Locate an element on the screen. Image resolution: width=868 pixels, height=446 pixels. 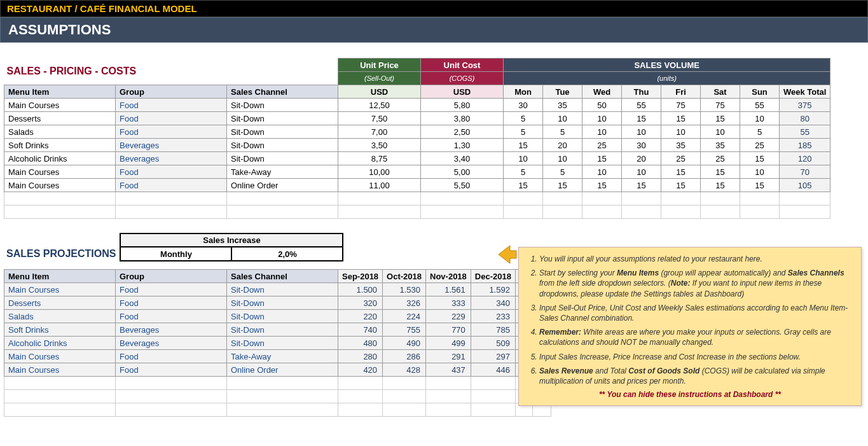
day-cell: 50 is located at coordinates (602, 106).